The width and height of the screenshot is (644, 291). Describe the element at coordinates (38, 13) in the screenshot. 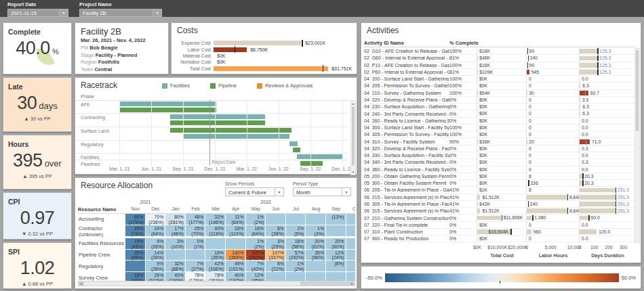

I see `report-date-select: 2021-11-15 ▼` at that location.